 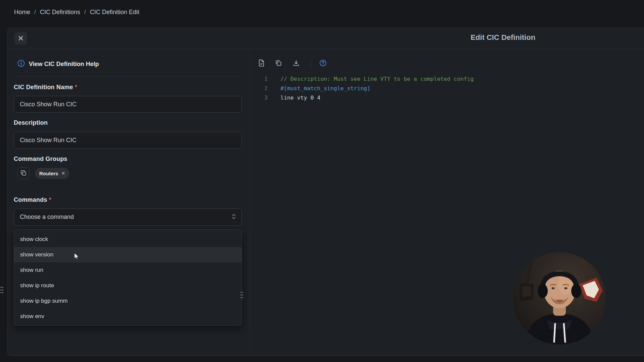 I want to click on download-icon, so click(x=296, y=64).